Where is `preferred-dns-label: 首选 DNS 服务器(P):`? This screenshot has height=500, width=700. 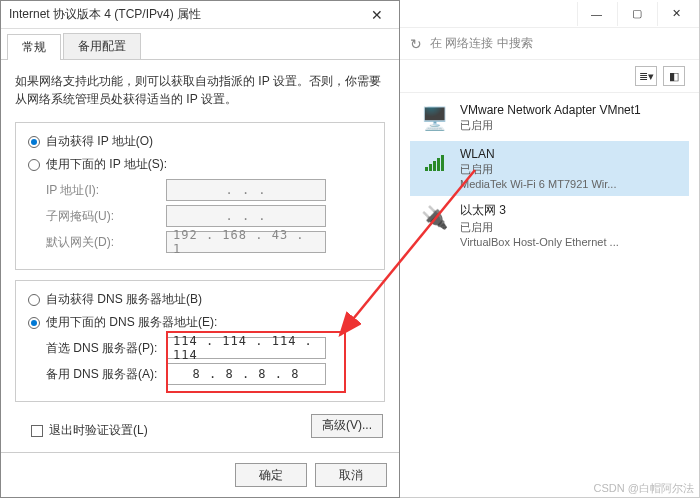
preferred-dns-label: 首选 DNS 服务器(P): is located at coordinates (106, 348).